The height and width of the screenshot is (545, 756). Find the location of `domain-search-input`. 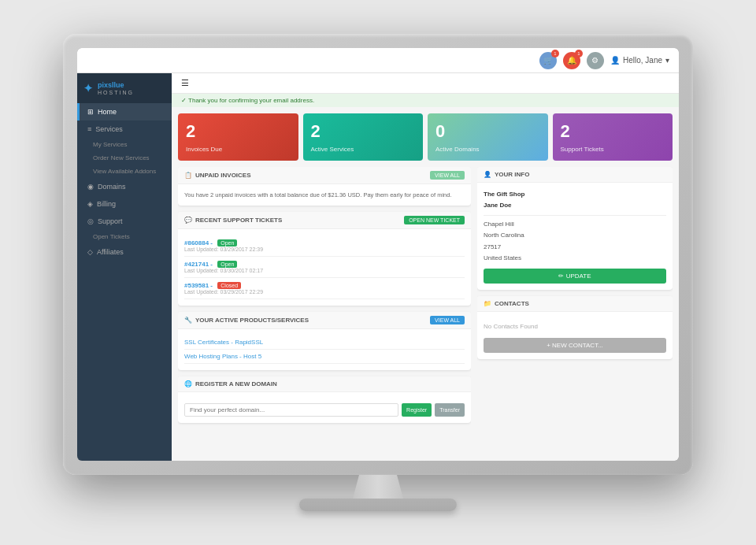

domain-search-input is located at coordinates (291, 410).